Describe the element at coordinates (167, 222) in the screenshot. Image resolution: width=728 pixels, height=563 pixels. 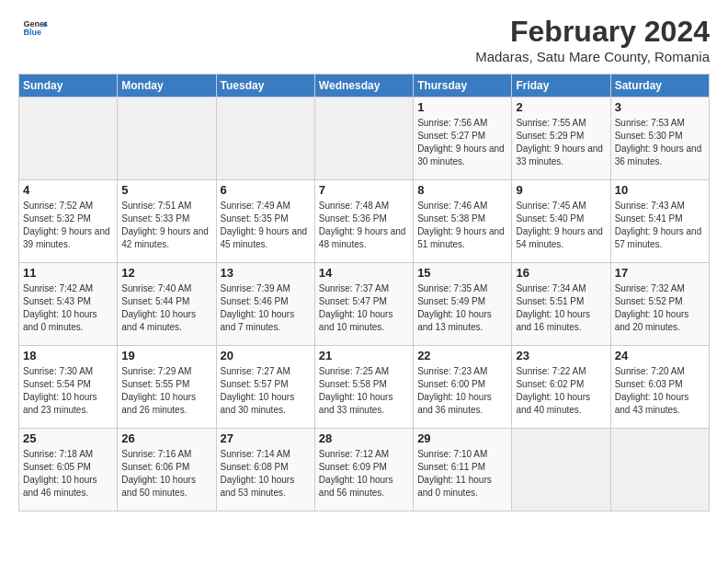
I see `table-row: 5Sunrise: 7:51 AM Sunset: 5:33 PM Daylig…` at that location.